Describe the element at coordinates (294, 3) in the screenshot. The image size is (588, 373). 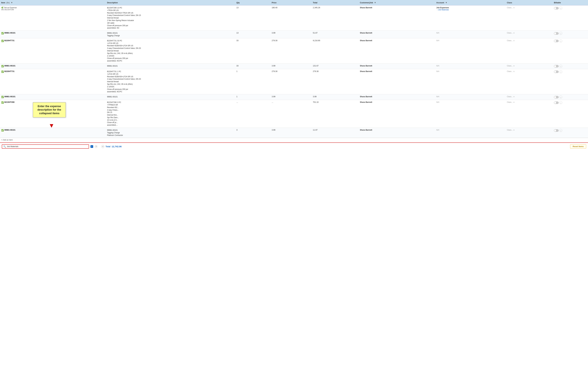
I see `table-header-row: Item (8x) ▼ Description Qty Price Total` at that location.